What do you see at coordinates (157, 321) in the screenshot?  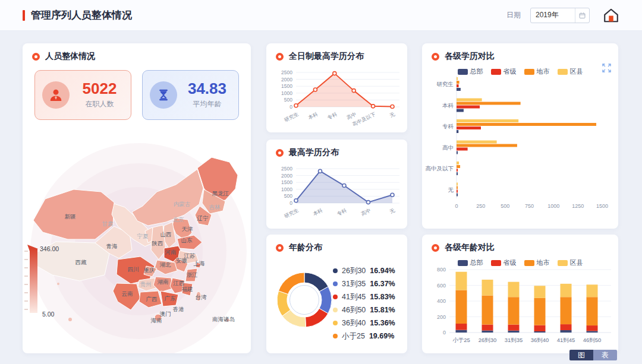 I see `province-label: 海南` at bounding box center [157, 321].